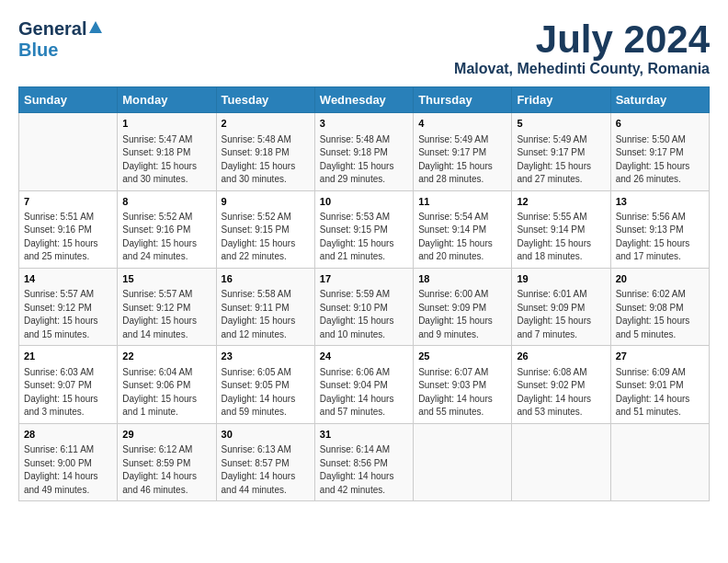 The image size is (728, 563). Describe the element at coordinates (167, 306) in the screenshot. I see `calendar-cell: 15Sunrise: 5:57 AM Sunset: 9:12 PM Dayli…` at that location.